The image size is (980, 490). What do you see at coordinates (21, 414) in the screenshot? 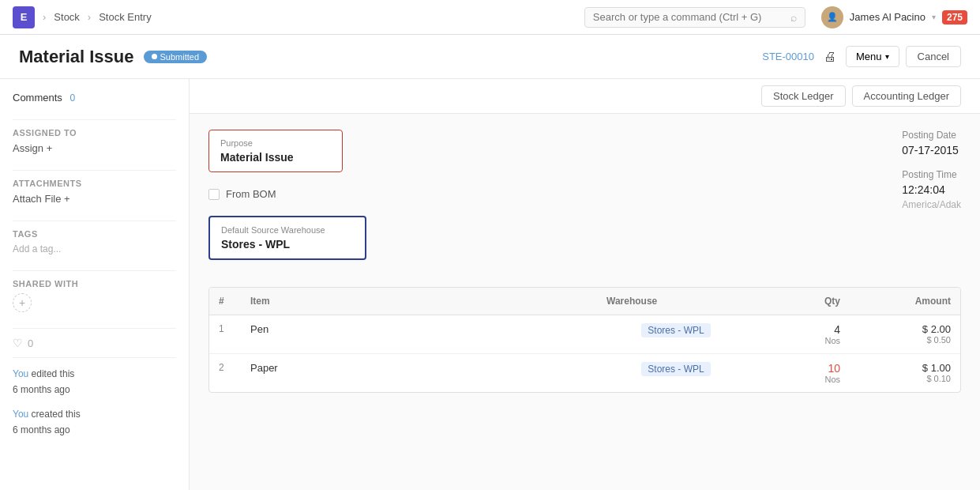
I see `activity-2-actor: You` at bounding box center [21, 414].